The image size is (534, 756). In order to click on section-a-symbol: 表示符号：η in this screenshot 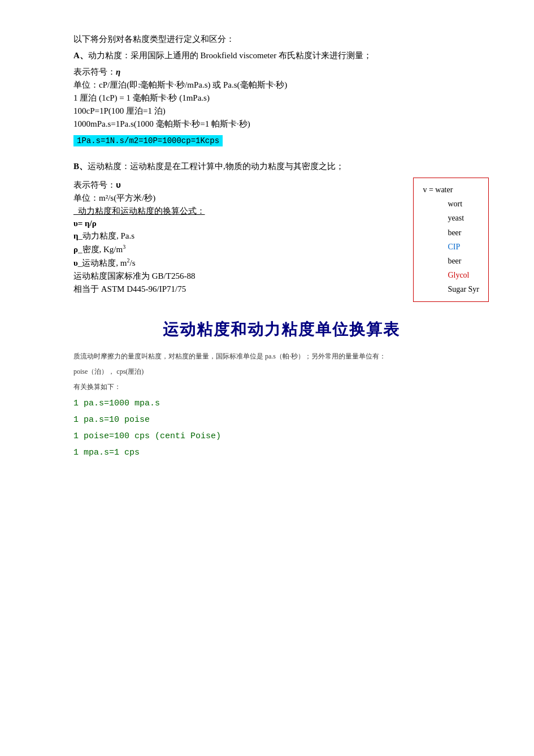, I will do `click(281, 72)`.